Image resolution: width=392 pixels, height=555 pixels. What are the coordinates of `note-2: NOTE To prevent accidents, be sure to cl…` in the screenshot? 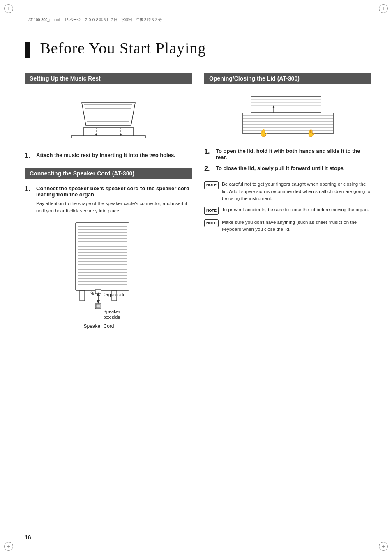 It's located at (288, 210).